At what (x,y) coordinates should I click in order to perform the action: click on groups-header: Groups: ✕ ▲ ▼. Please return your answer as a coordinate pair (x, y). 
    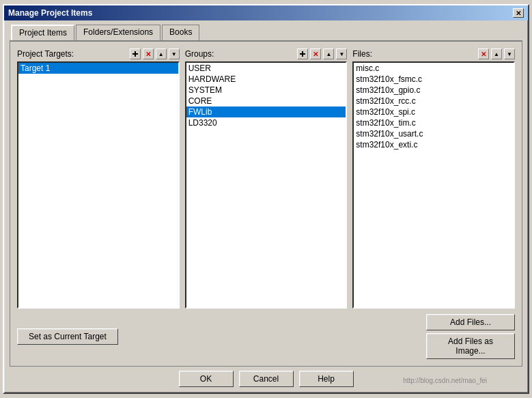
    Looking at the image, I should click on (266, 54).